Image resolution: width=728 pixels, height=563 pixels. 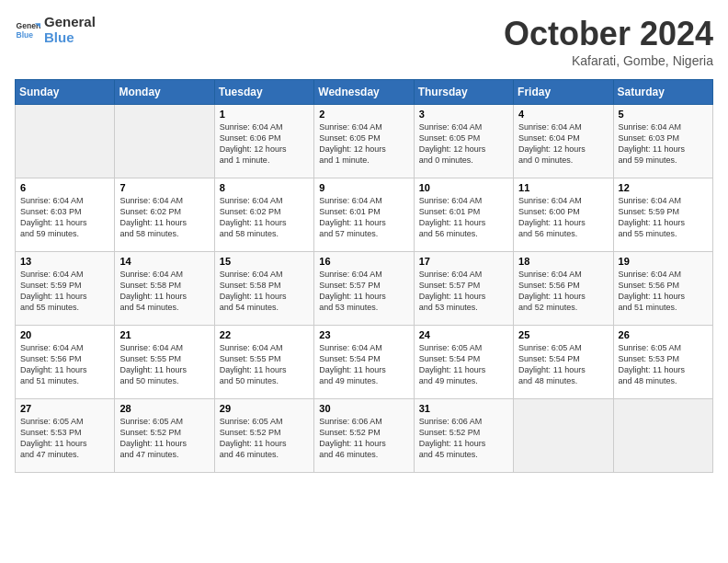 What do you see at coordinates (463, 114) in the screenshot?
I see `day-number: 3` at bounding box center [463, 114].